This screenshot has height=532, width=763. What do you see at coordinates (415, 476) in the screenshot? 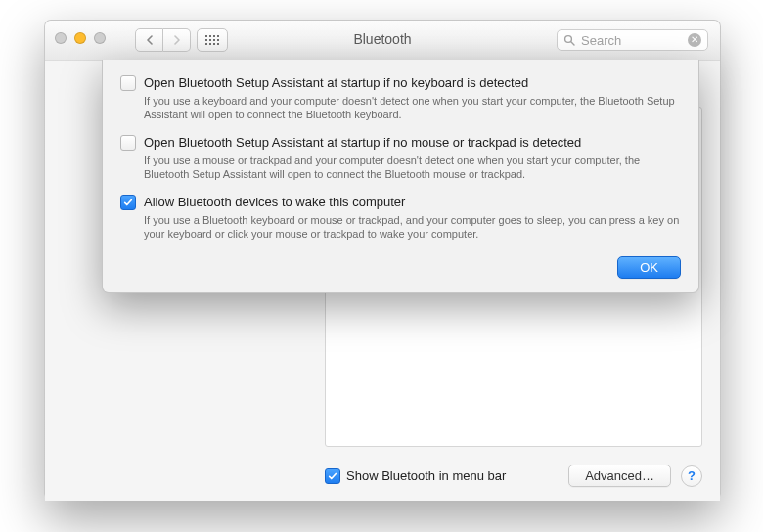
I see `menubar-checkbox-row: Show Bluetooth in menu bar` at bounding box center [415, 476].